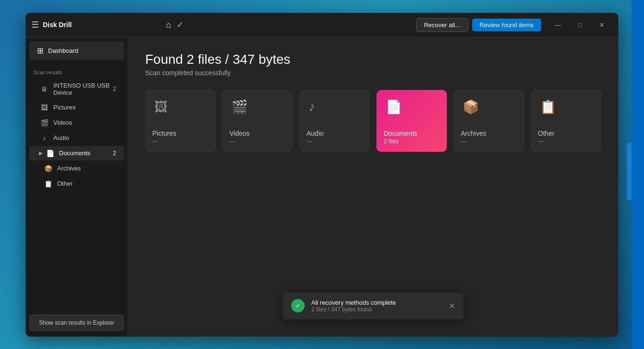  What do you see at coordinates (161, 107) in the screenshot?
I see `pictures-card-icon: 🖼` at bounding box center [161, 107].